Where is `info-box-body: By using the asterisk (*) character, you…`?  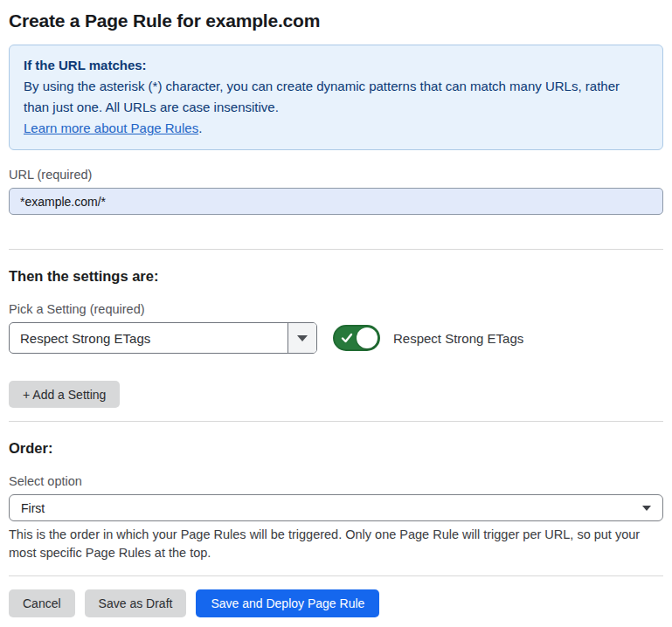
info-box-body: By using the asterisk (*) character, you… is located at coordinates (336, 97).